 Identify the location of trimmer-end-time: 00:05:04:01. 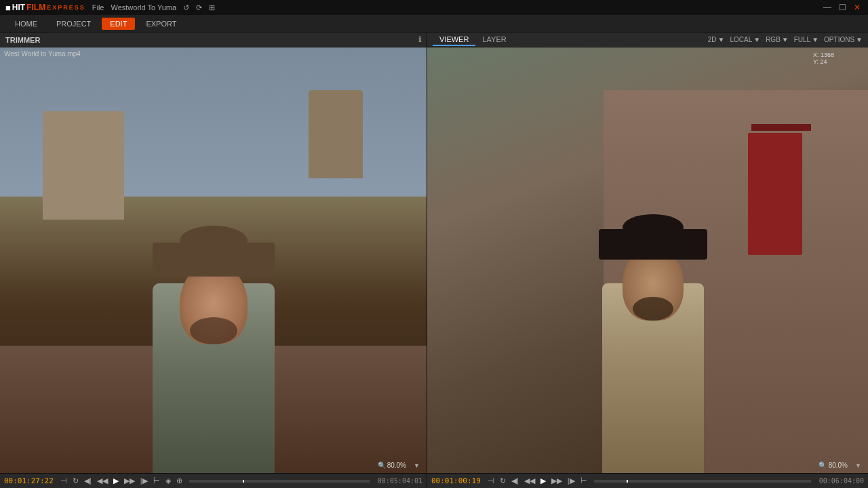
(400, 481).